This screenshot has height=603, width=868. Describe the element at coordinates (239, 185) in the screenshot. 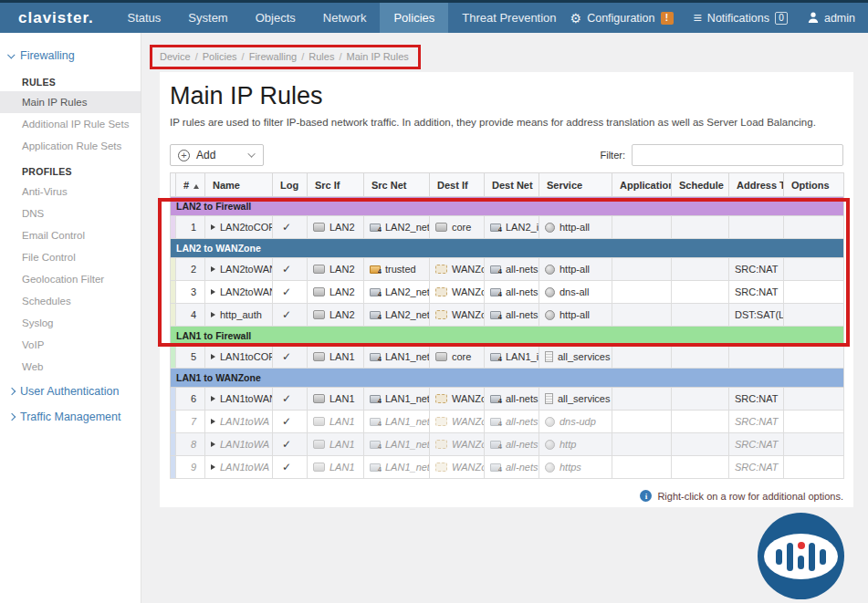

I see `column-header-name: Name` at that location.